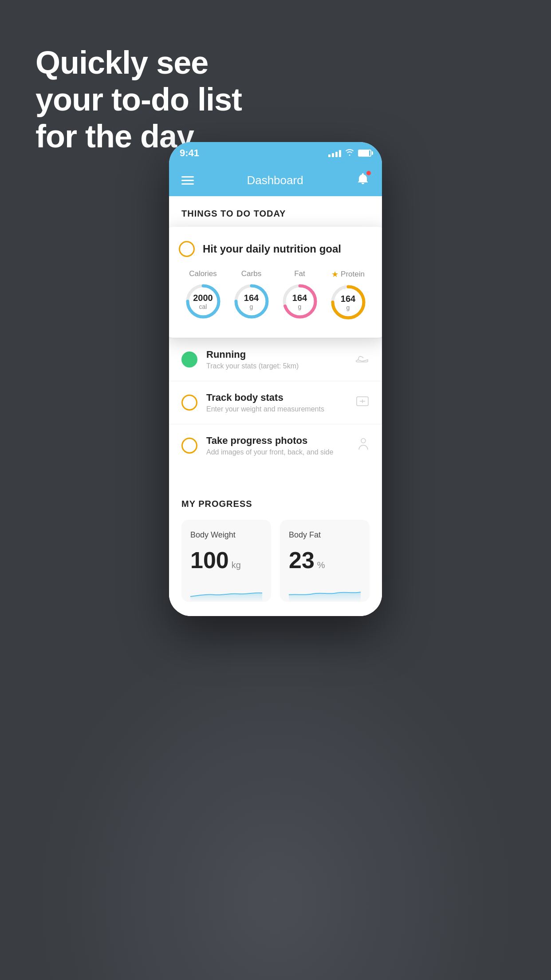  What do you see at coordinates (252, 295) in the screenshot?
I see `nutrition-carbs: Carbs 164 g` at bounding box center [252, 295].